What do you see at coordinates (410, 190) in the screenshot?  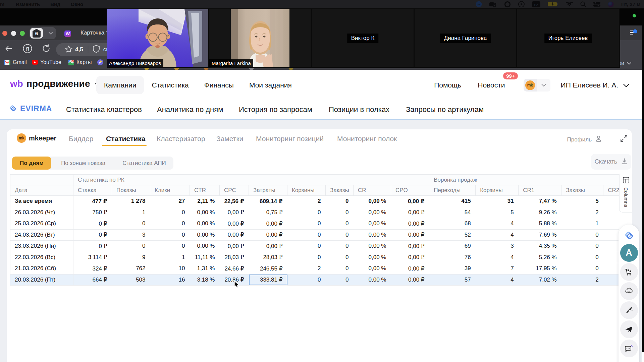 I see `column-header-11: CPO` at bounding box center [410, 190].